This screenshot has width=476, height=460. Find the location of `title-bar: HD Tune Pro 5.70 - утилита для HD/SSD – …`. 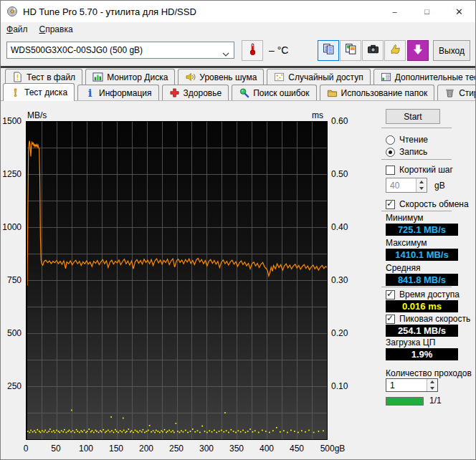

title-bar: HD Tune Pro 5.70 - утилита для HD/SSD – … is located at coordinates (238, 11).